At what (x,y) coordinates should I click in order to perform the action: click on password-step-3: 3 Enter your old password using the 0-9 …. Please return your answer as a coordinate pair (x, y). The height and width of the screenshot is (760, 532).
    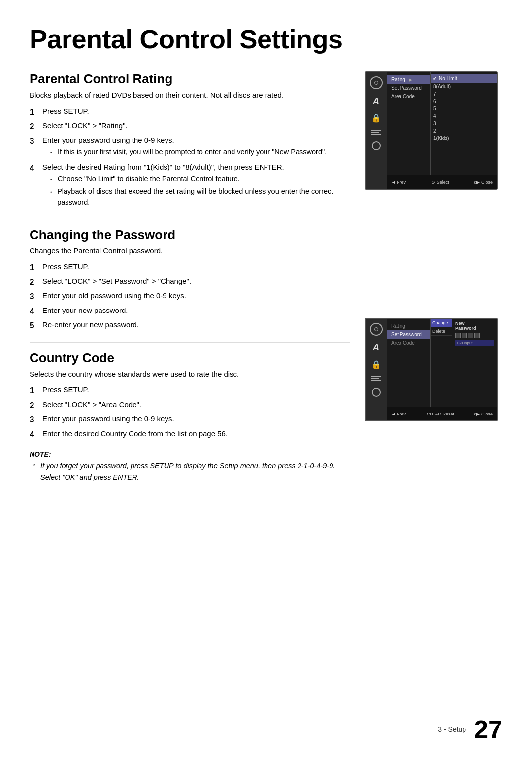
    Looking at the image, I should click on (190, 297).